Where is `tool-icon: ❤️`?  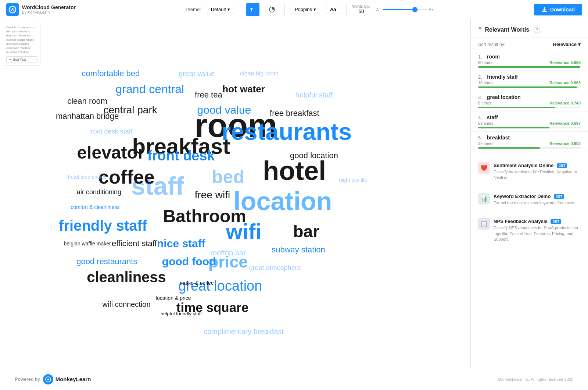 tool-icon: ❤️ is located at coordinates (484, 168).